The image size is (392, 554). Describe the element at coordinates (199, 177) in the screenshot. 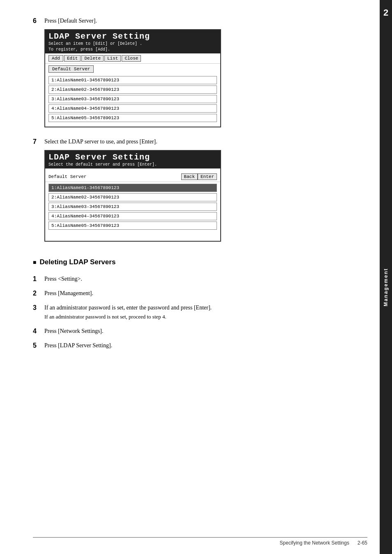

I see `screenshot-2-buttons: Back Enter` at that location.